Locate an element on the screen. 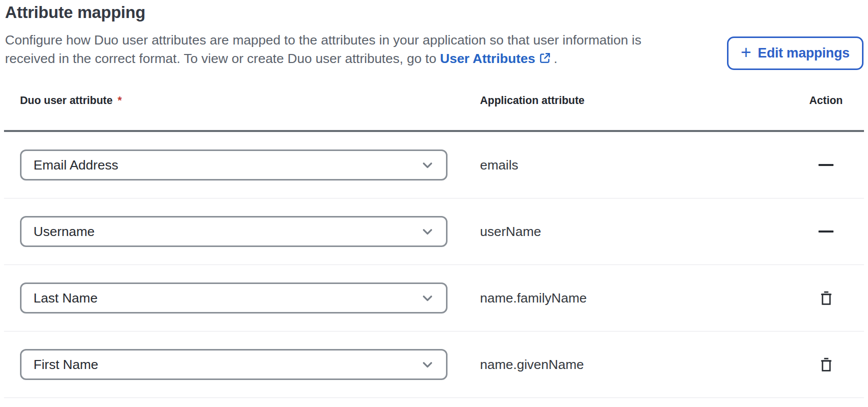  duo-attribute-cell: Last Name is located at coordinates (250, 298).